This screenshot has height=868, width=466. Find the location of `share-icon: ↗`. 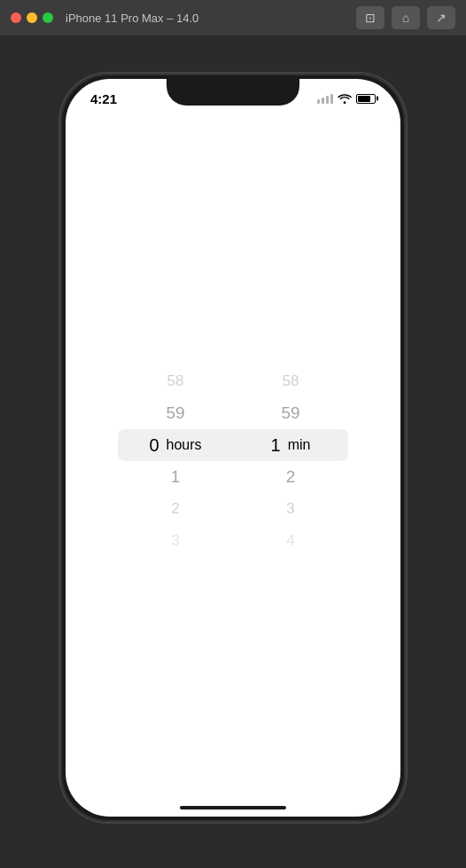

share-icon: ↗ is located at coordinates (441, 18).